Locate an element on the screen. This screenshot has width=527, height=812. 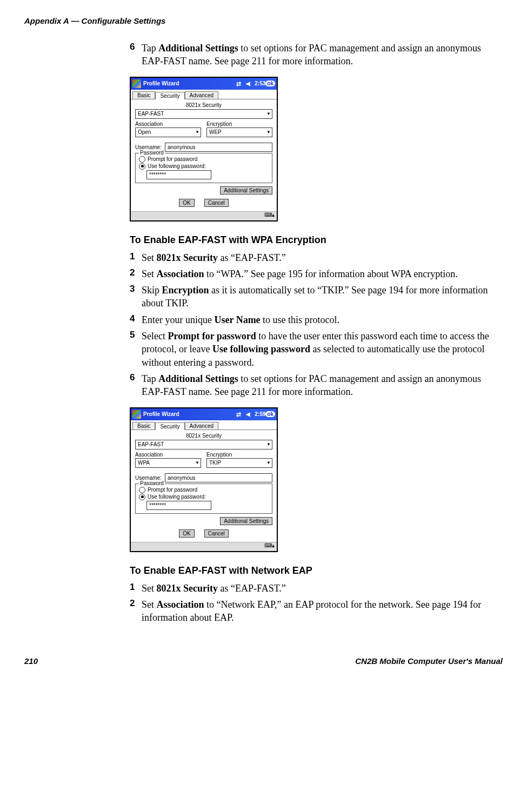
titlebar: Profile Wizard 2:53 ok is located at coordinates (204, 84).